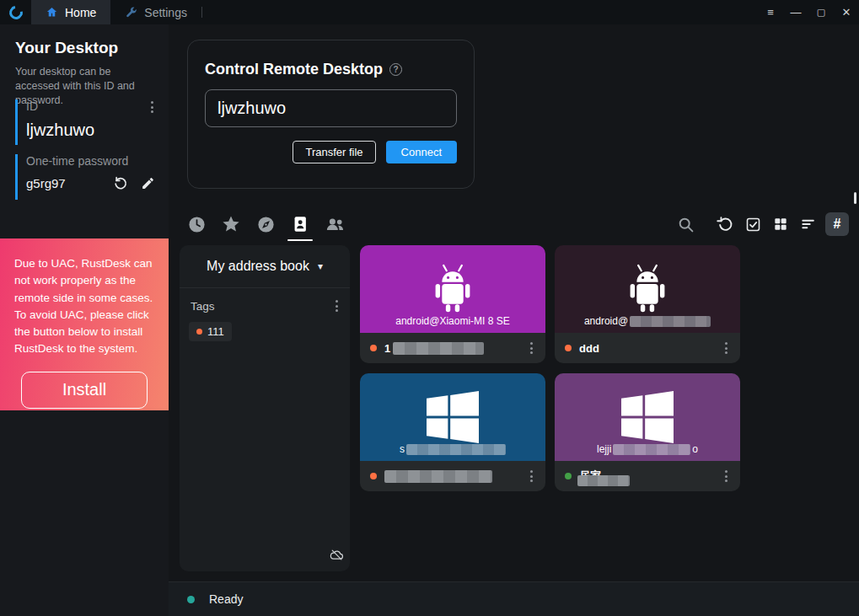  I want to click on peer-name: 1, so click(434, 349).